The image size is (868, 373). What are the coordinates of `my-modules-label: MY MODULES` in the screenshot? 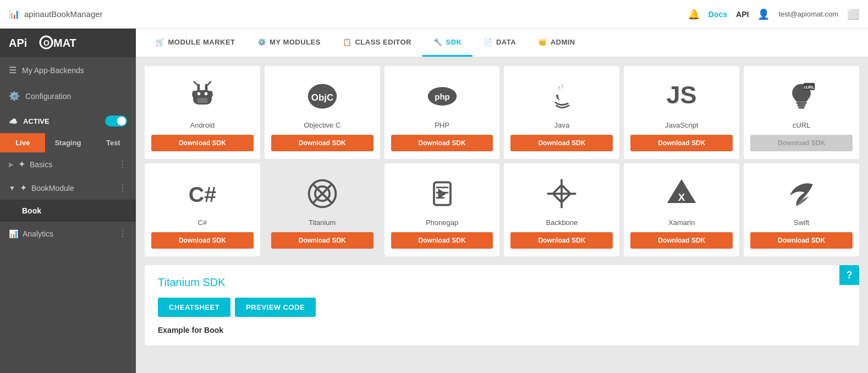 It's located at (295, 42).